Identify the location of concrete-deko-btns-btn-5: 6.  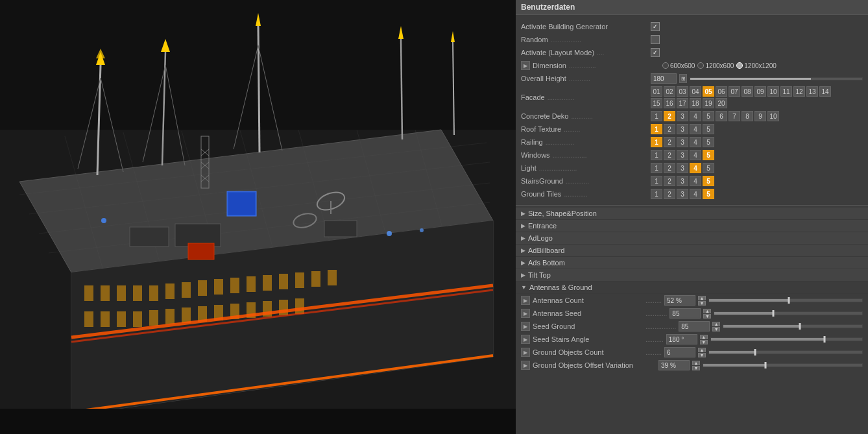
(721, 116).